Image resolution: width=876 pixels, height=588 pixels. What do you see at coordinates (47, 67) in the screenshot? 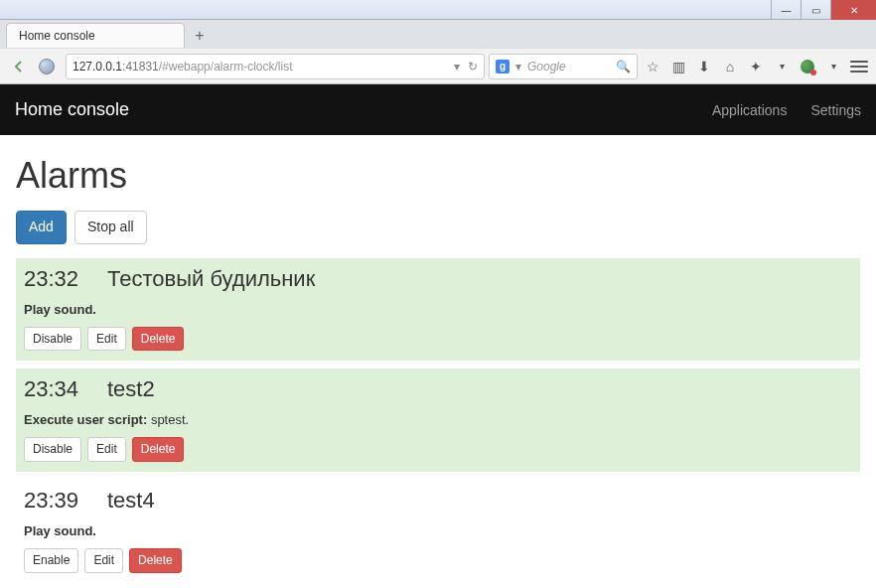
I see `globe-icon` at bounding box center [47, 67].